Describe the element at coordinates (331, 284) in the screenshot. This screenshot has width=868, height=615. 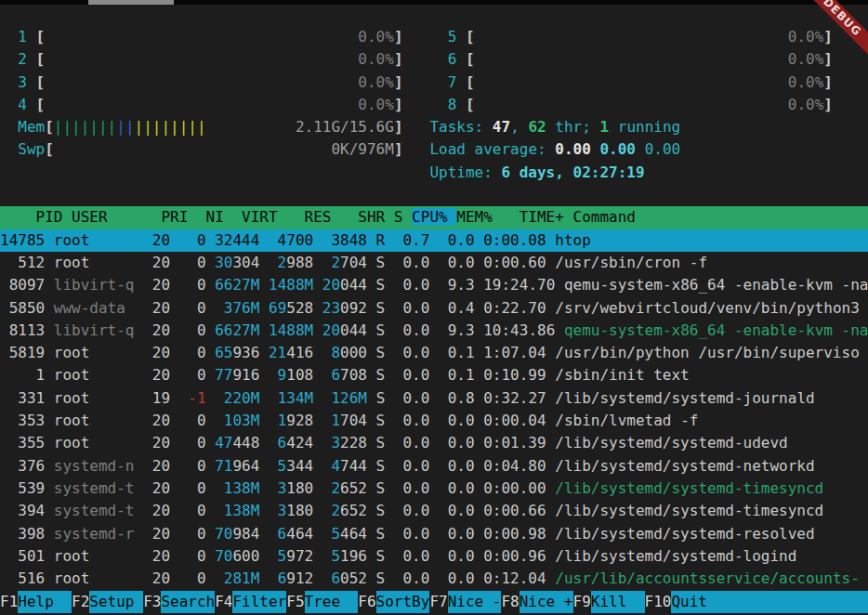
I see `cell-shr: 20` at that location.